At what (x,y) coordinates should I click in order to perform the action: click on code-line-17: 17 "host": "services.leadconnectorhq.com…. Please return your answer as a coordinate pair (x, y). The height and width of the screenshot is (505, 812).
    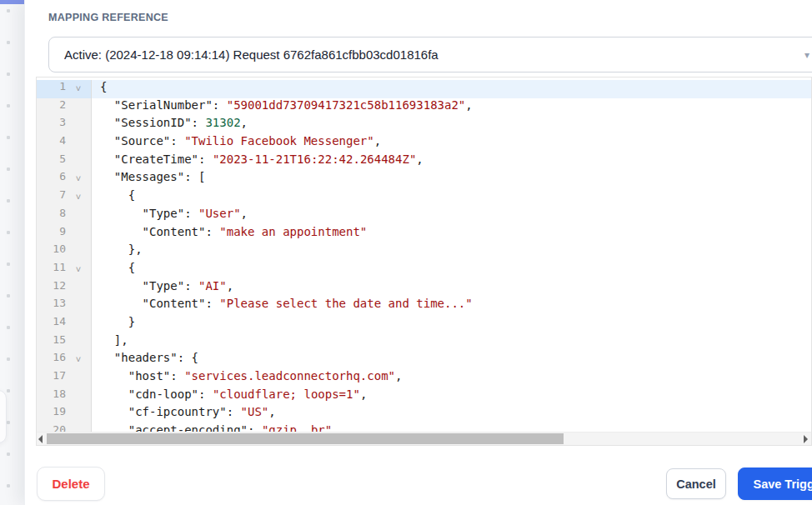
    Looking at the image, I should click on (424, 378).